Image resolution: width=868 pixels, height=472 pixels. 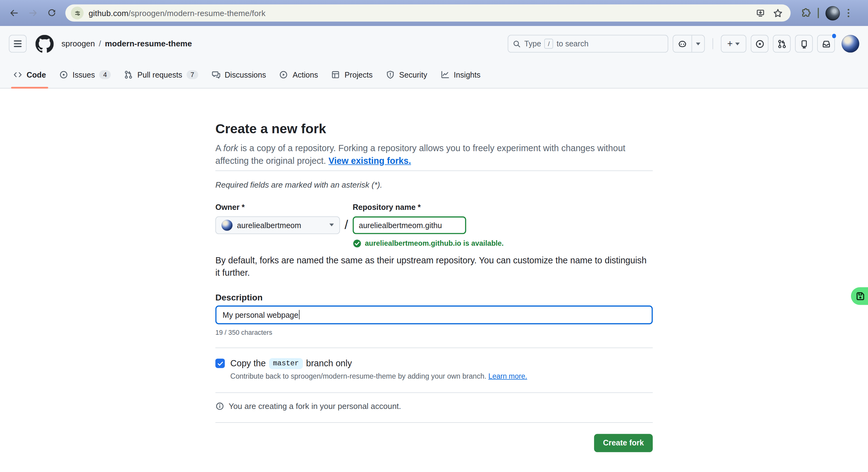 What do you see at coordinates (18, 44) in the screenshot?
I see `global-nav-menu-button` at bounding box center [18, 44].